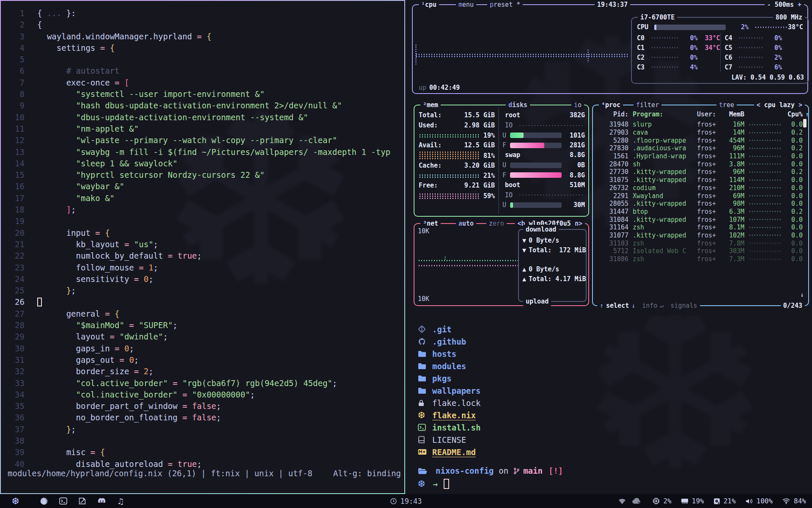 The height and width of the screenshot is (508, 812). I want to click on process-row: 5712Isolated Web Cfros+303M0.0, so click(700, 251).